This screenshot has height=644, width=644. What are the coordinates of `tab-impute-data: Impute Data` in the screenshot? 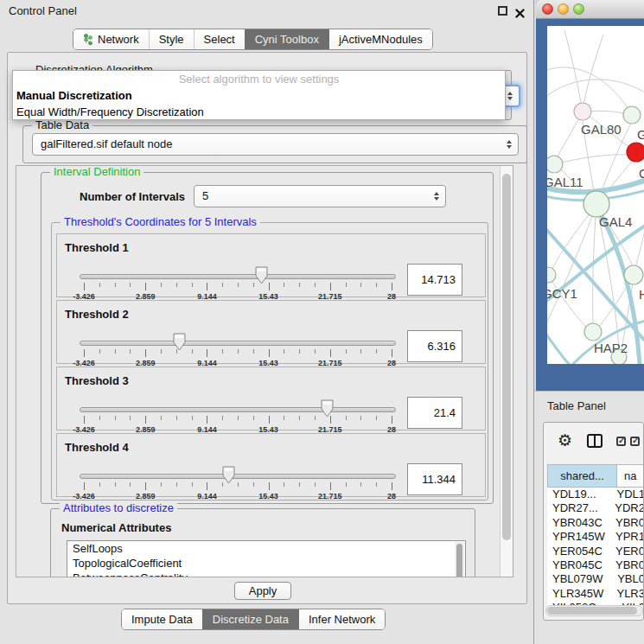 It's located at (163, 619).